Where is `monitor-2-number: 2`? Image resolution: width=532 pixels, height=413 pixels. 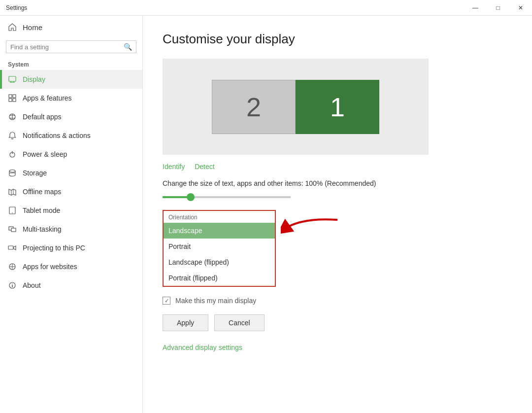 monitor-2-number: 2 is located at coordinates (254, 107).